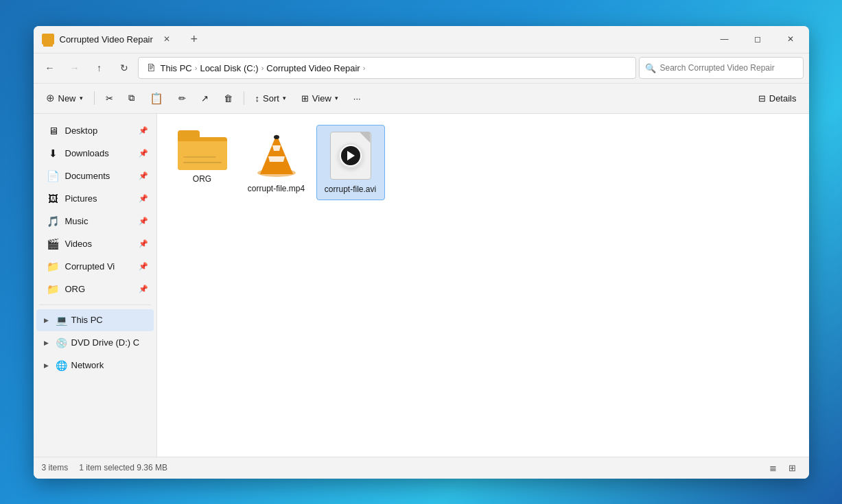 This screenshot has width=842, height=504. What do you see at coordinates (773, 468) in the screenshot?
I see `list-view-button: ≣` at bounding box center [773, 468].